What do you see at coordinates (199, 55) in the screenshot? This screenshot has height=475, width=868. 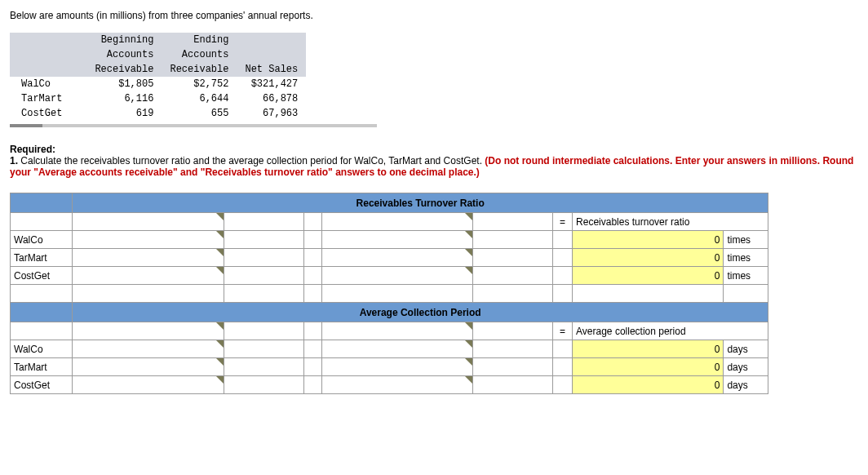 I see `col-end-h2: Accounts` at bounding box center [199, 55].